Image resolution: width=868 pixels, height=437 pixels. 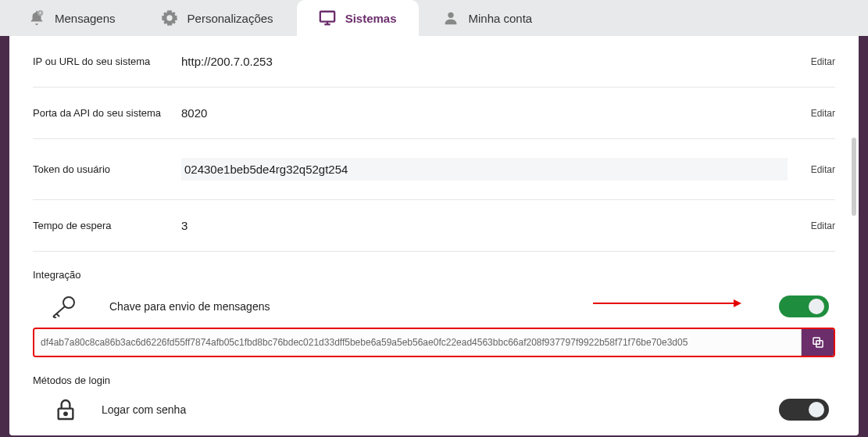 I want to click on token-input, so click(x=484, y=169).